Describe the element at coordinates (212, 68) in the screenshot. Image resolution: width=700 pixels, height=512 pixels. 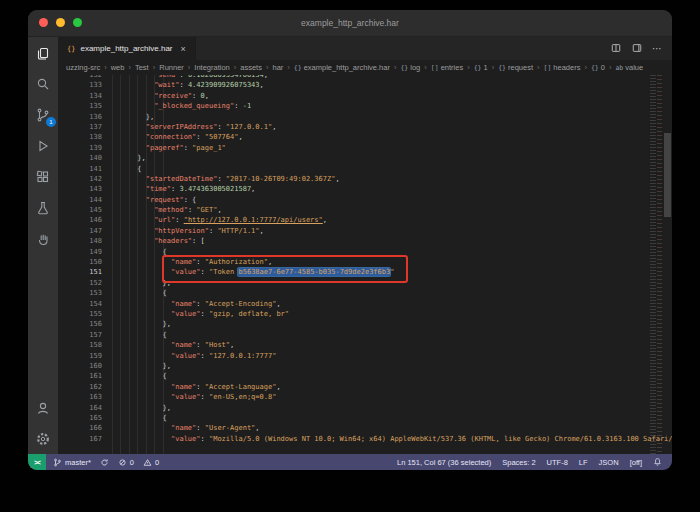
I see `breadcrumb-item: Integration` at that location.